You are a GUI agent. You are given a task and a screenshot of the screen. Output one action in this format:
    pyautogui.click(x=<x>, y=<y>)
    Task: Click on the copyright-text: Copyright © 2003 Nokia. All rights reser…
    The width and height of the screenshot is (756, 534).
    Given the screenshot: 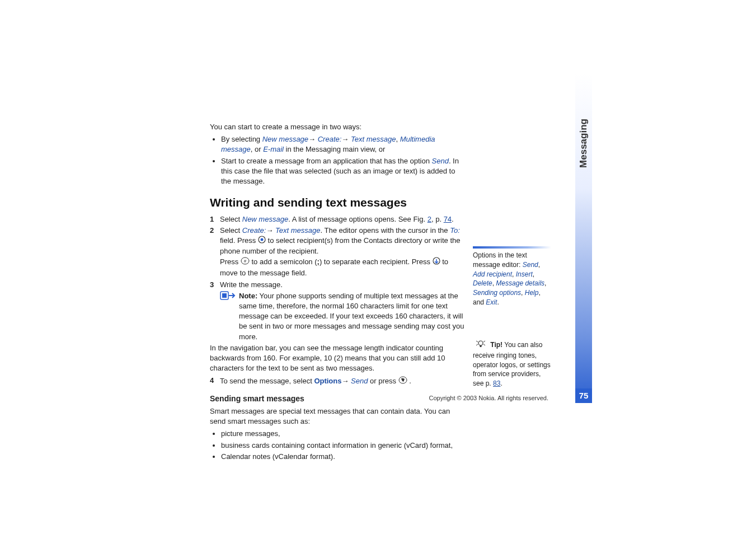 What is the action you would take?
    pyautogui.click(x=379, y=398)
    